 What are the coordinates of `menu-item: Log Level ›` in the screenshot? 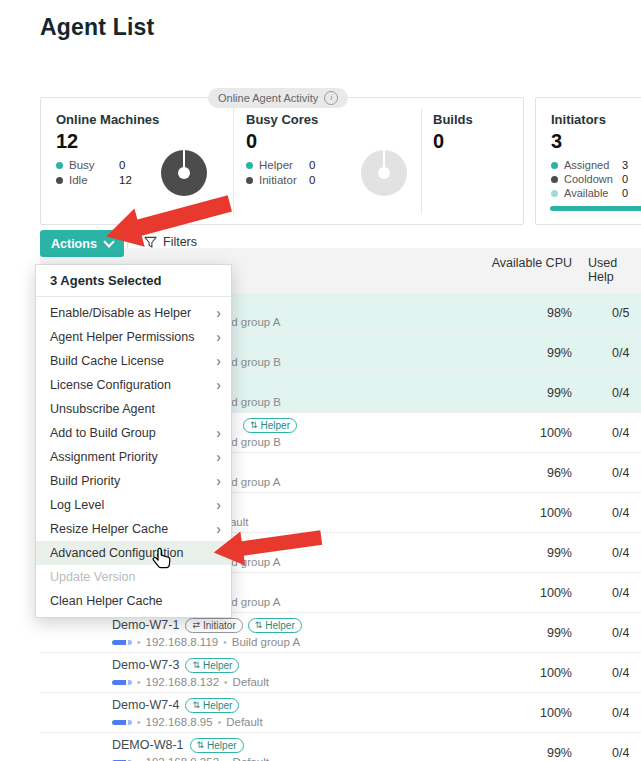 It's located at (134, 505).